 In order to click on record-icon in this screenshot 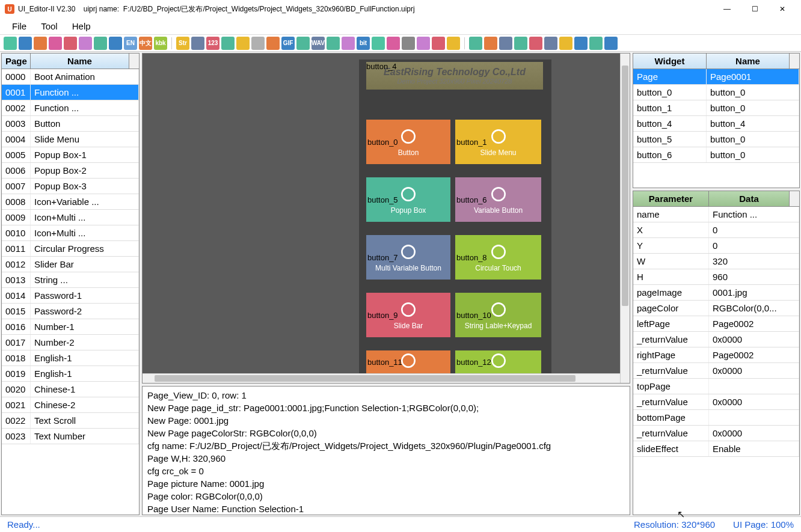, I will do `click(438, 43)`.